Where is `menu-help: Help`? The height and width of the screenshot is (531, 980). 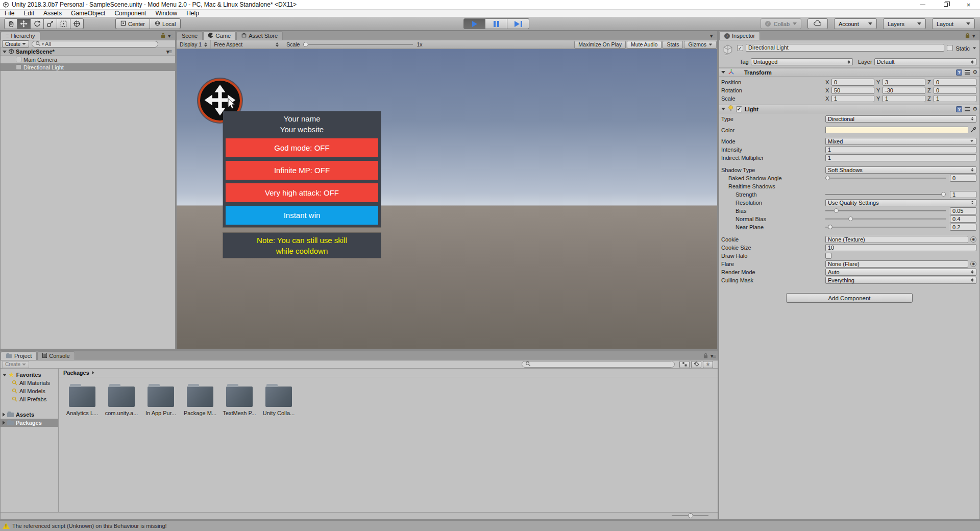 menu-help: Help is located at coordinates (193, 13).